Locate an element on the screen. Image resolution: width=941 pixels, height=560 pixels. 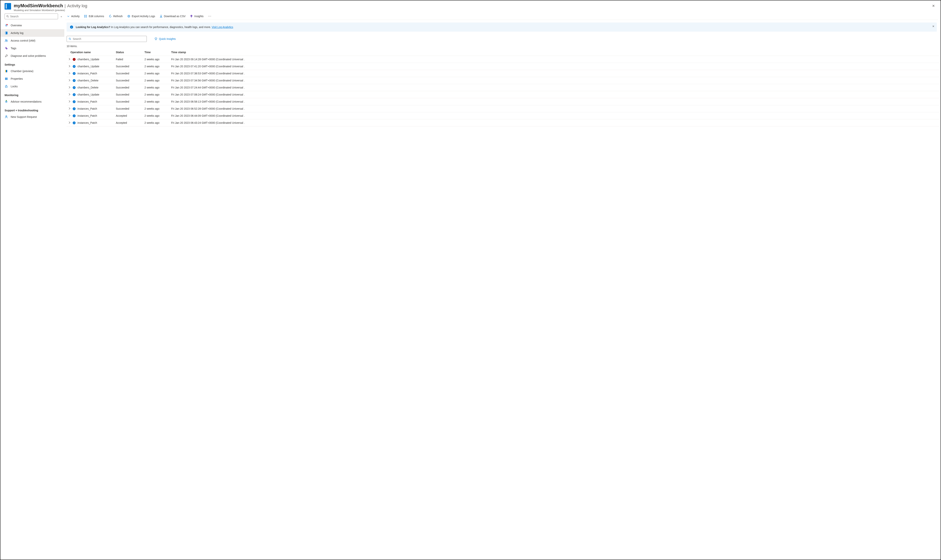
quick-insights-button: Quick Insights is located at coordinates (165, 39).